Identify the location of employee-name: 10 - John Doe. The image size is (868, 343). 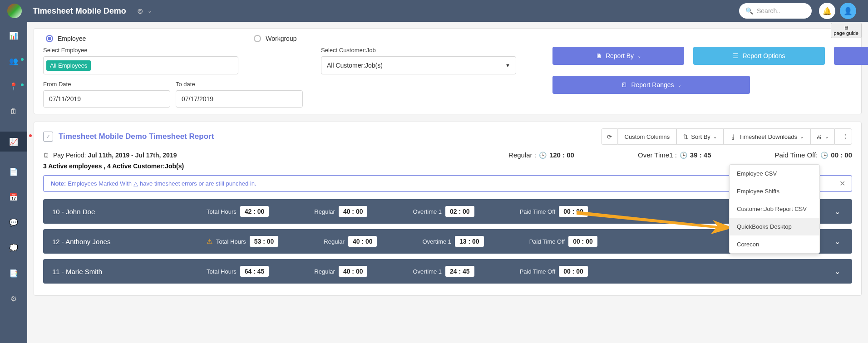
(129, 211).